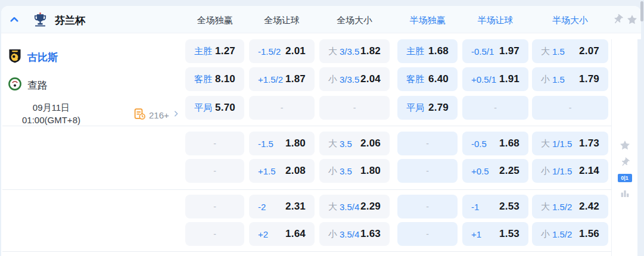 The width and height of the screenshot is (644, 256). What do you see at coordinates (570, 143) in the screenshot?
I see `odds-cell: 大1/1.51.73` at bounding box center [570, 143].